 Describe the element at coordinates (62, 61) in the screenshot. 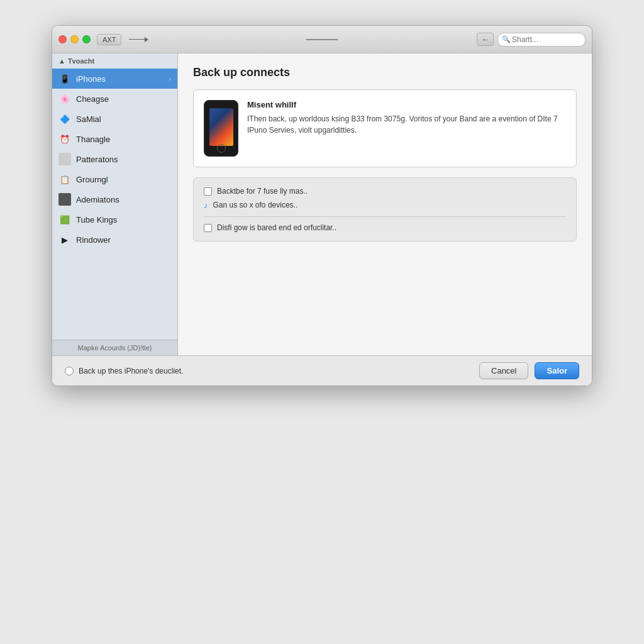

I see `sidebar-header-icon: ▲` at that location.